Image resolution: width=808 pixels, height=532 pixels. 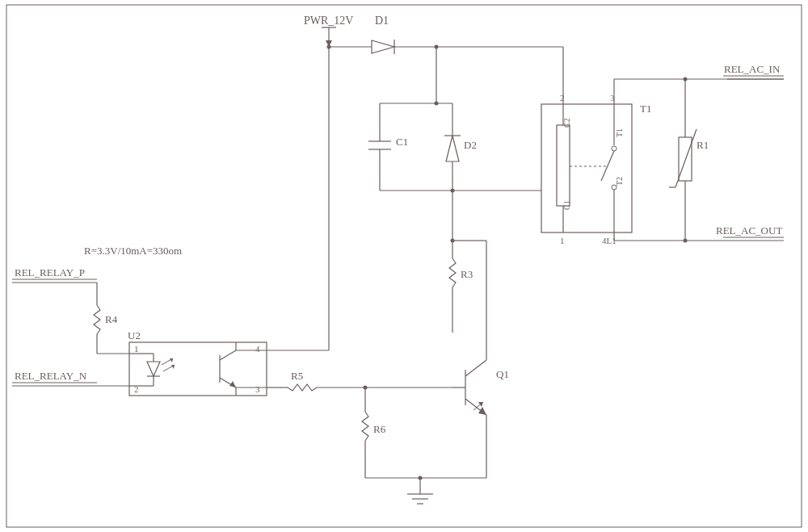 I want to click on opto-pin1: 1, so click(x=137, y=349).